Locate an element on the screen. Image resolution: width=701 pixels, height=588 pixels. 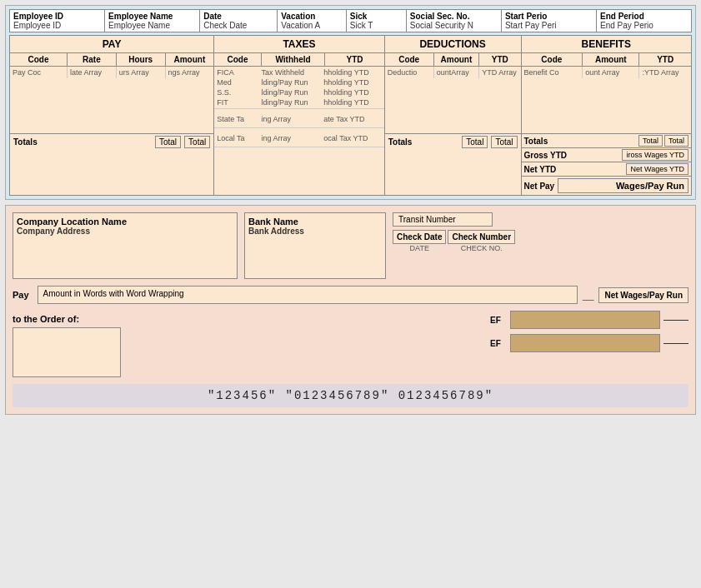
local-ytd: ocal Tax YTD is located at coordinates (352, 138).